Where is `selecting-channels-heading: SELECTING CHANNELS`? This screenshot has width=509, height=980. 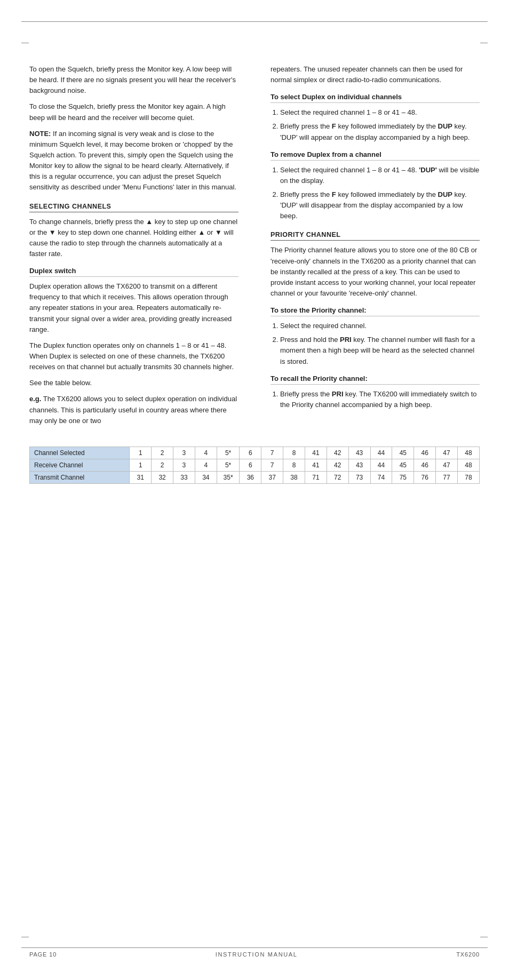
selecting-channels-heading: SELECTING CHANNELS is located at coordinates (134, 208).